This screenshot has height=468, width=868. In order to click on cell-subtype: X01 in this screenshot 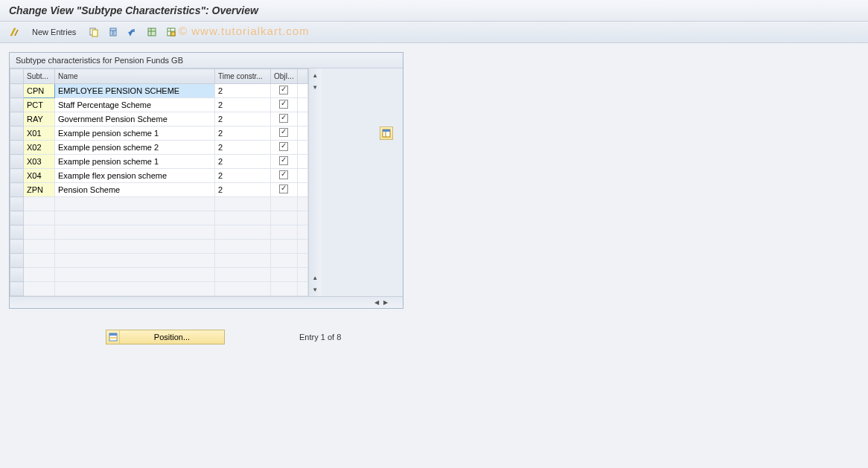, I will do `click(39, 134)`.